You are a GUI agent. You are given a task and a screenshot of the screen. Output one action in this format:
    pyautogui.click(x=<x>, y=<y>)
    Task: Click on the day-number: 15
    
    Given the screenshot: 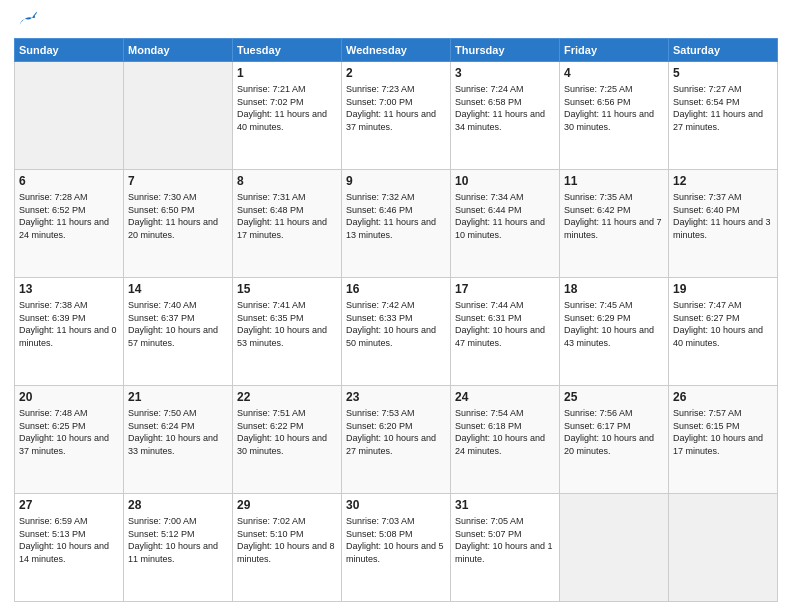 What is the action you would take?
    pyautogui.click(x=287, y=289)
    